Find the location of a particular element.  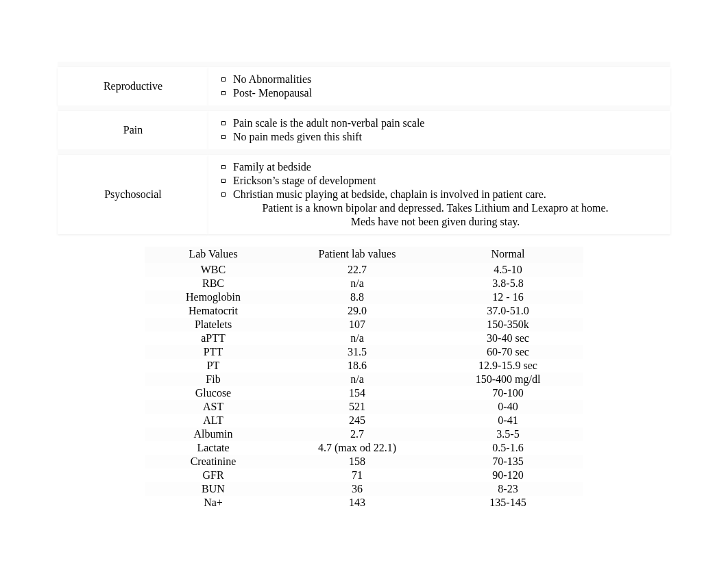

lab-normal: 37.0-51.0 is located at coordinates (508, 311).